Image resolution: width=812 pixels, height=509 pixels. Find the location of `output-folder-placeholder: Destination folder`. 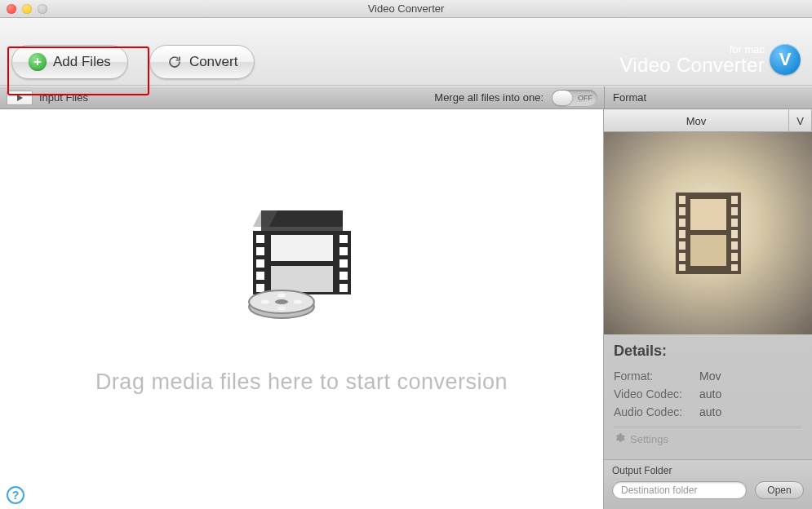

output-folder-placeholder: Destination folder is located at coordinates (659, 490).